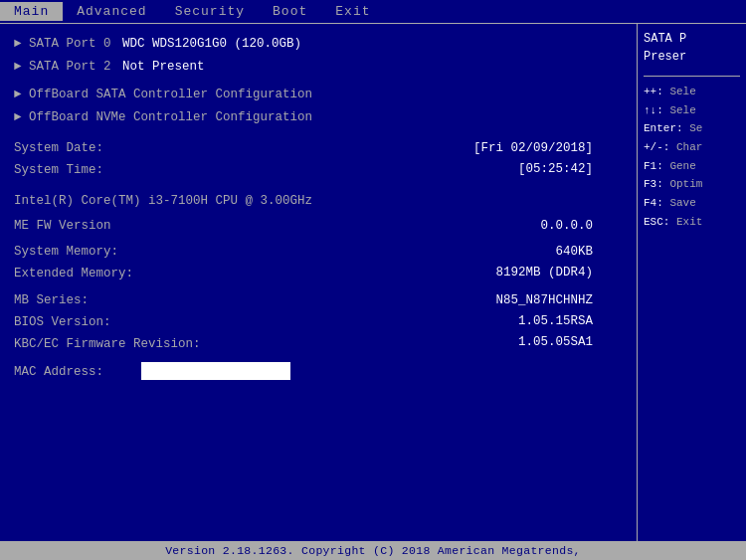 The width and height of the screenshot is (746, 560). Describe the element at coordinates (352, 12) in the screenshot. I see `menu-item-exit: Exit` at that location.